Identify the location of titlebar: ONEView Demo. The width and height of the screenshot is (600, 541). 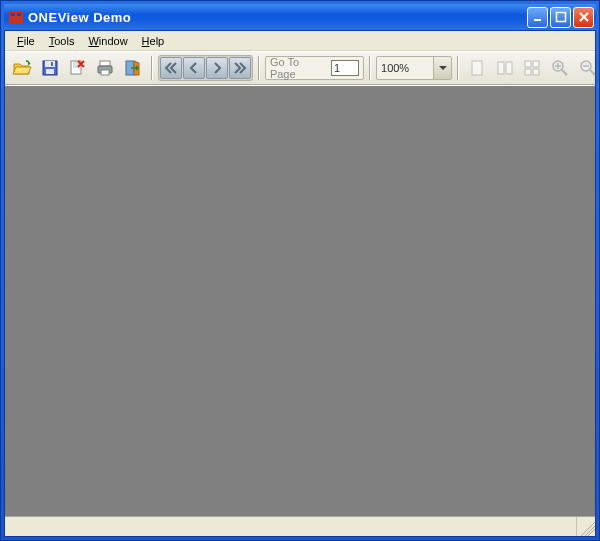
(300, 17).